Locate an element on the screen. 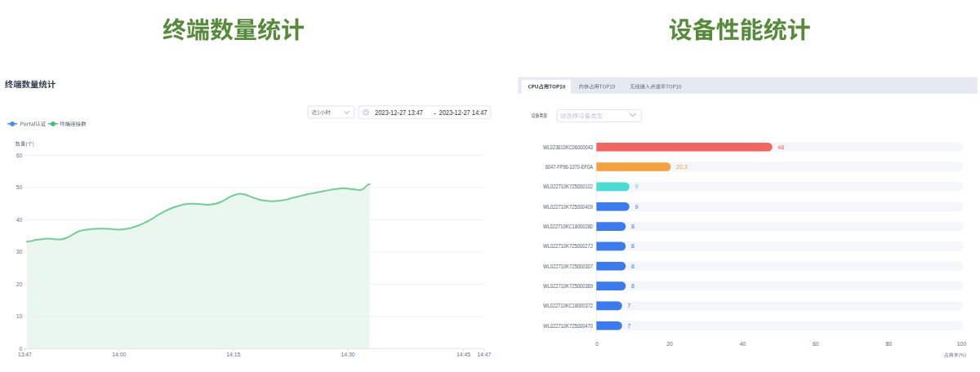 This screenshot has height=372, width=980. svg-text: 14:00 is located at coordinates (119, 354).